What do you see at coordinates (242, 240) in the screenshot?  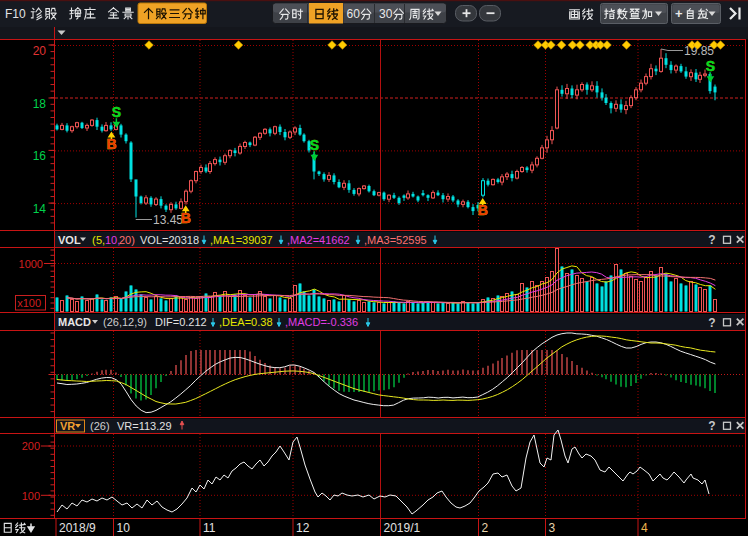 I see `svg-text: ,MA1=39037` at bounding box center [242, 240].